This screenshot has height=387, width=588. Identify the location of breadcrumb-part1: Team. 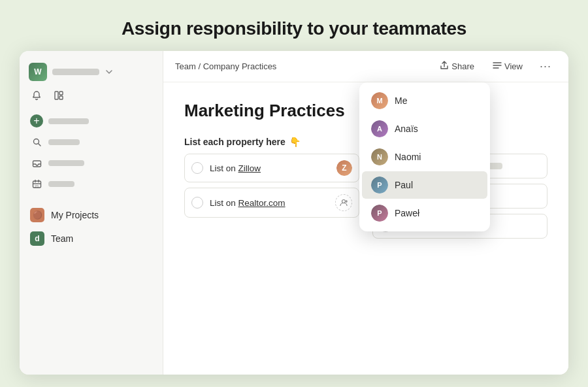
(186, 67).